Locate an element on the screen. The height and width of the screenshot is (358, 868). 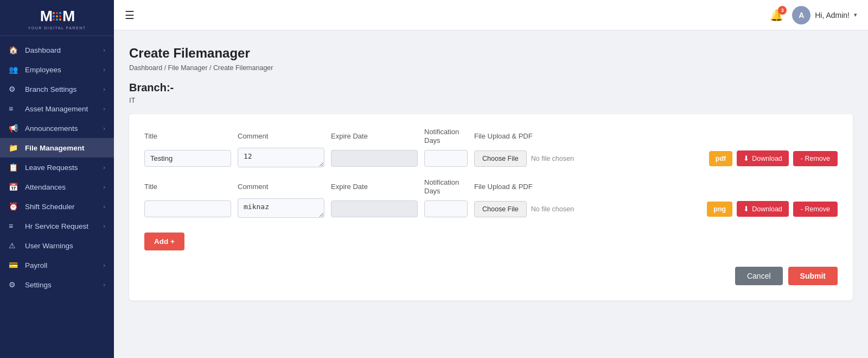
col-header-comment-1: Comment is located at coordinates (253, 136).